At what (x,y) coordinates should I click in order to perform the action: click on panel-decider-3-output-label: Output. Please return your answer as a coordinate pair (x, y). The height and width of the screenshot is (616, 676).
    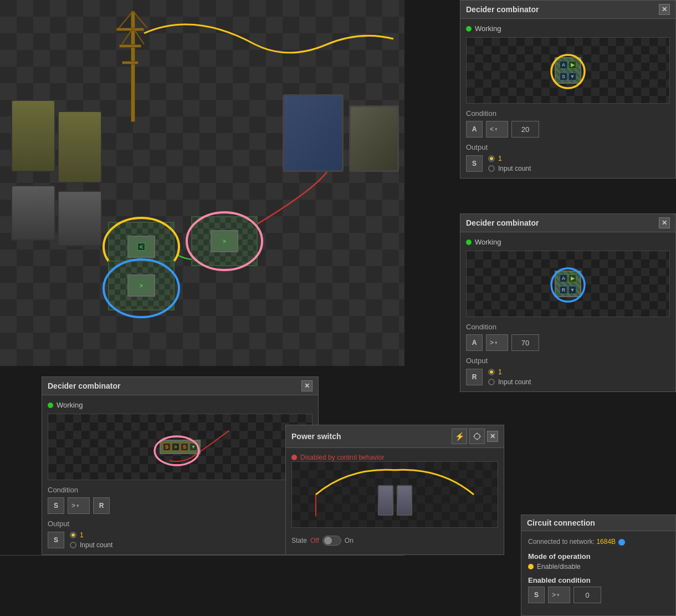
    Looking at the image, I should click on (180, 523).